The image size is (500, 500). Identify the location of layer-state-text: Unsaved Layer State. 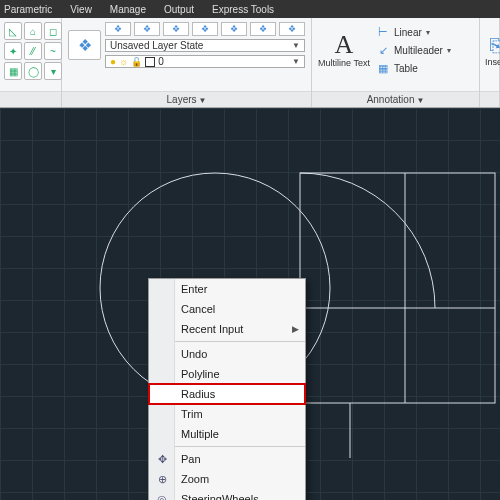
(156, 46).